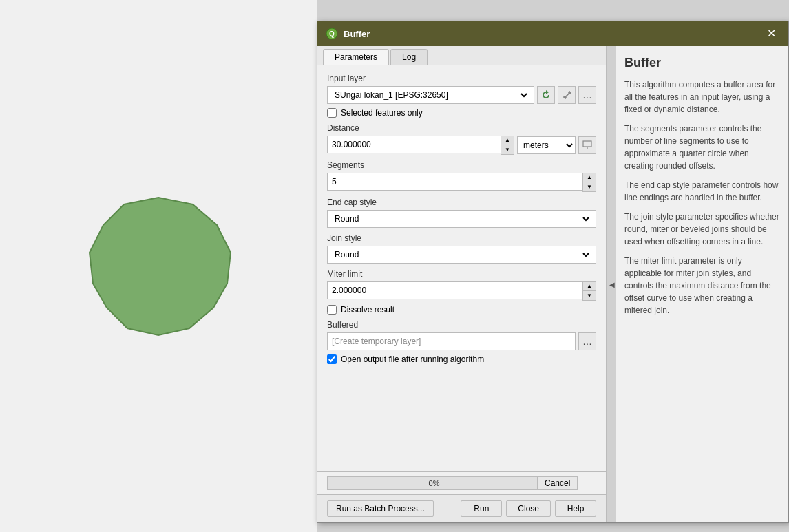 Image resolution: width=789 pixels, height=532 pixels. What do you see at coordinates (461, 95) in the screenshot?
I see `input-layer-row: SUngai lokan_1 [EPSG:32650]` at bounding box center [461, 95].